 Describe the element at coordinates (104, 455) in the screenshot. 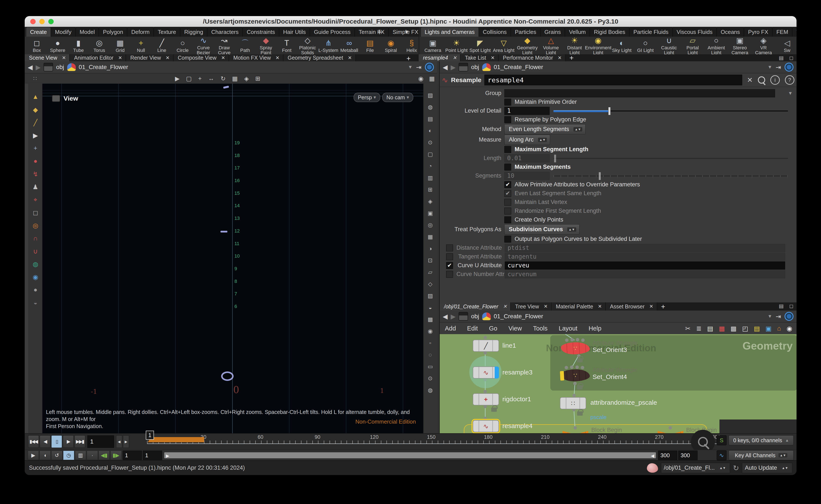

I see `range-start-bracket-button: ◀▮` at that location.